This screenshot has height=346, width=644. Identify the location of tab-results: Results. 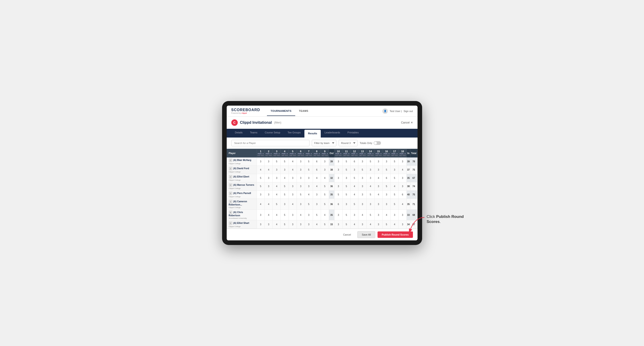
(313, 134).